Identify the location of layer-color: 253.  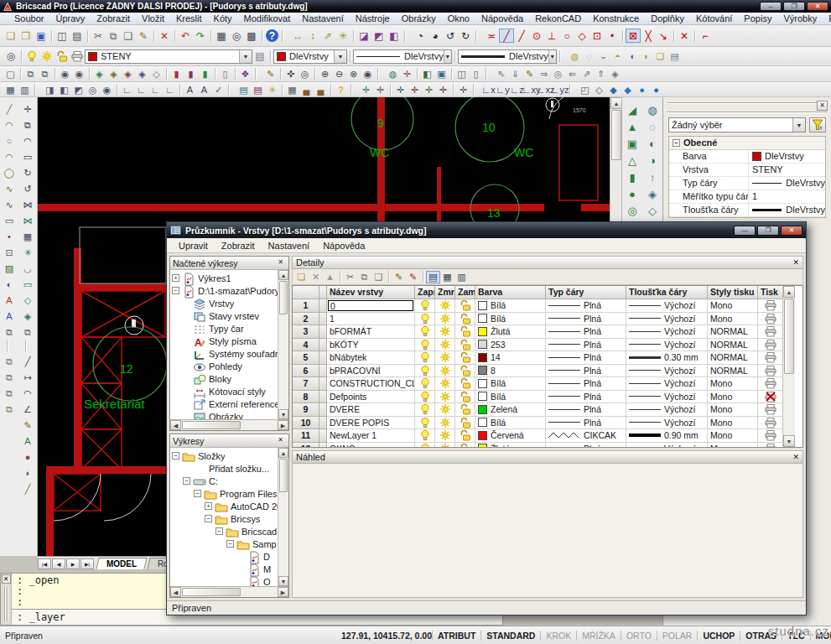
(511, 345).